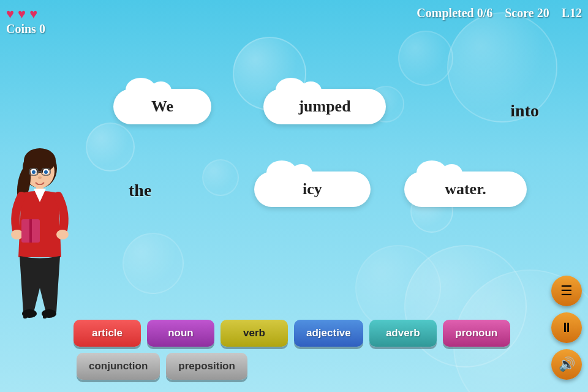 Image resolution: width=588 pixels, height=392 pixels. Describe the element at coordinates (572, 13) in the screenshot. I see `level-label: L12` at that location.